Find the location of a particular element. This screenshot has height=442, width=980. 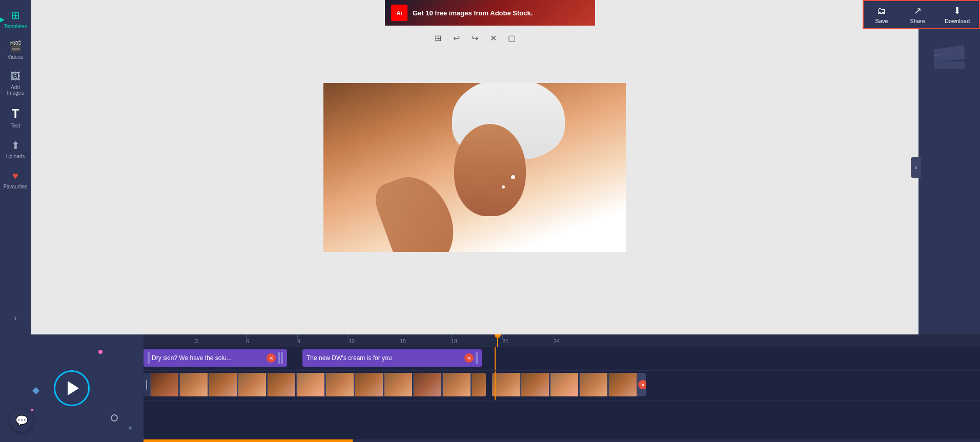

ad-banner: Ai Get 10 free images from Adobe Stock. is located at coordinates (490, 13).